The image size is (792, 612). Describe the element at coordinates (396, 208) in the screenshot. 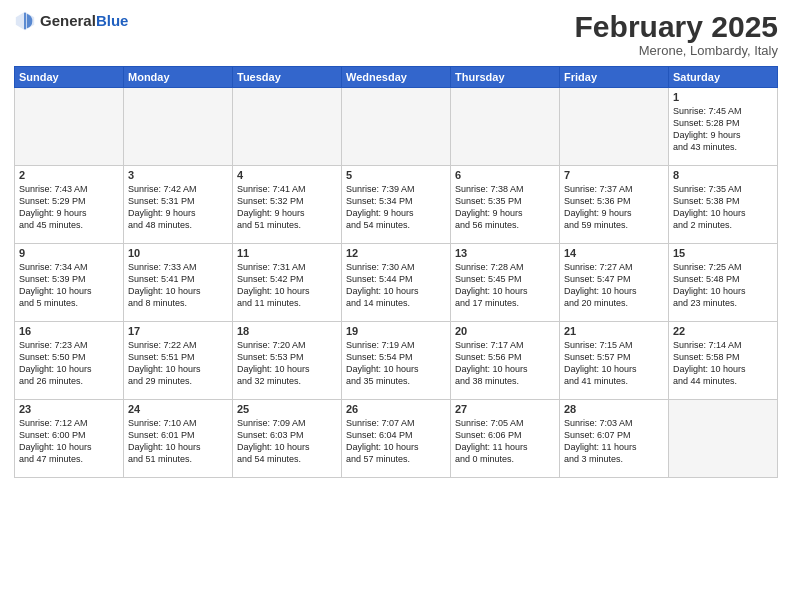

I see `day-info: Sunrise: 7:39 AM Sunset: 5:34 PM Dayligh…` at that location.